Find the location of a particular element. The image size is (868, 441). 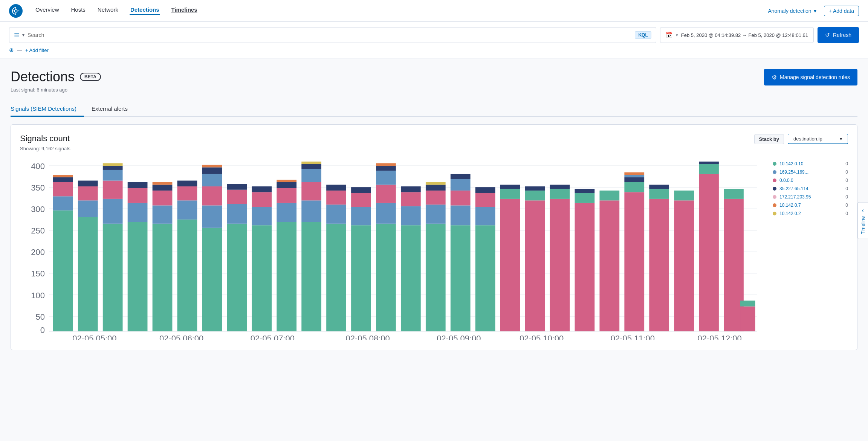

nav-network: Network is located at coordinates (108, 11).